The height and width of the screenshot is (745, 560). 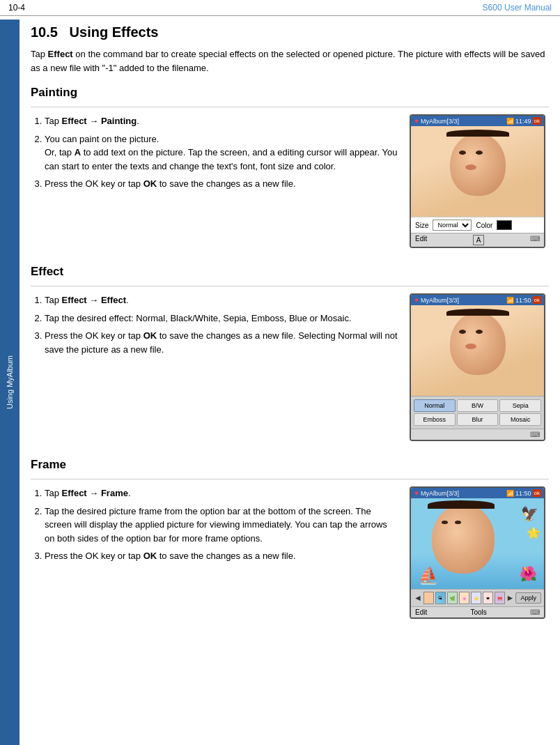 I want to click on frame-image-area: ⛵ 🦅 🌺 🌟, so click(x=478, y=544).